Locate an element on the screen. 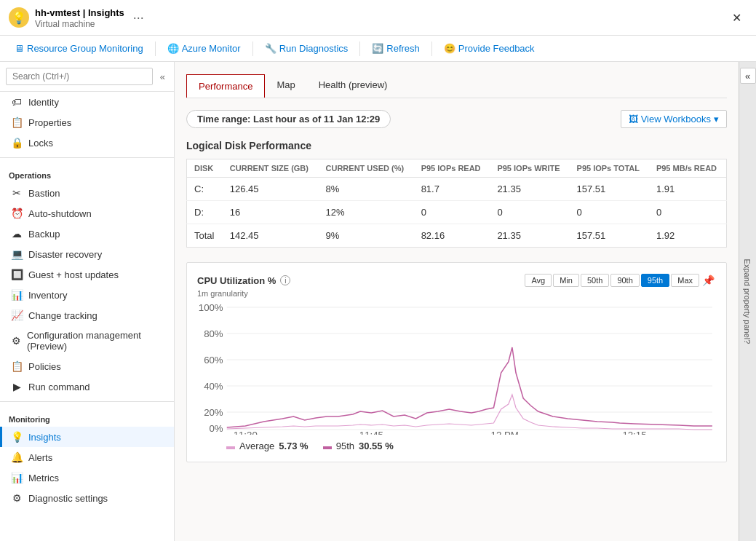 The width and height of the screenshot is (756, 541). cell-size: 142.45 is located at coordinates (271, 236).